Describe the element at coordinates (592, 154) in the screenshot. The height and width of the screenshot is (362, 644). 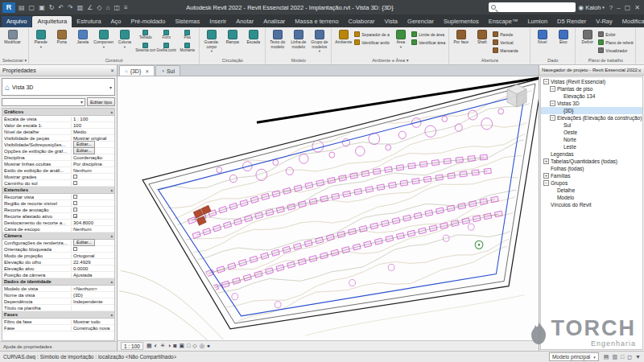
I see `browser-item-legendas: Legendas` at that location.